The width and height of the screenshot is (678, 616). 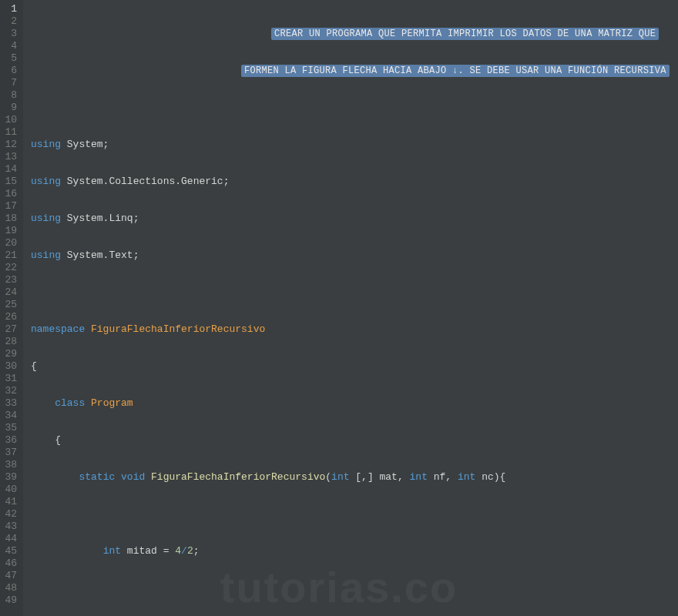 What do you see at coordinates (10, 342) in the screenshot?
I see `line-number: 28` at bounding box center [10, 342].